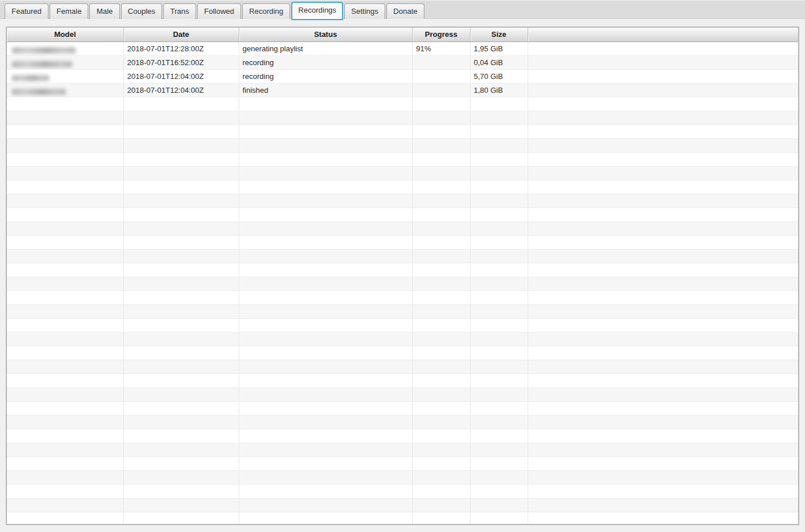  Describe the element at coordinates (663, 35) in the screenshot. I see `column-header-empty` at that location.